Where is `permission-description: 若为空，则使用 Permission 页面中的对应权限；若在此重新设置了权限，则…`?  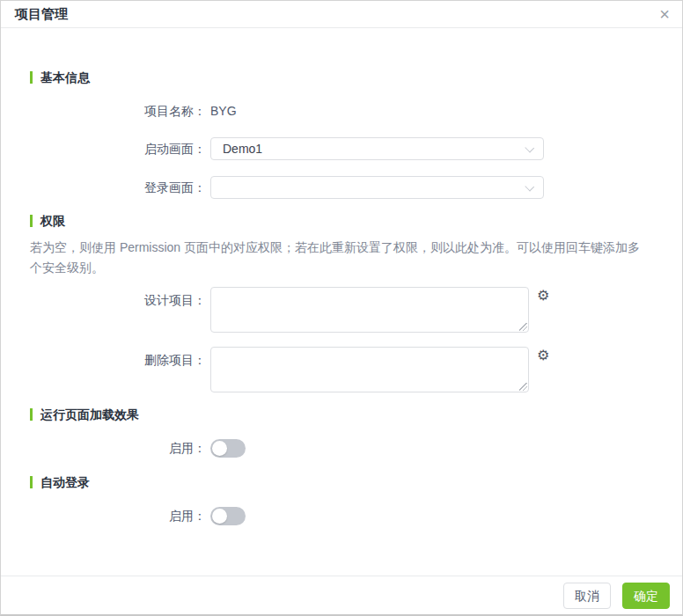
permission-description: 若为空，则使用 Permission 页面中的对应权限；若在此重新设置了权限，则… is located at coordinates (342, 258).